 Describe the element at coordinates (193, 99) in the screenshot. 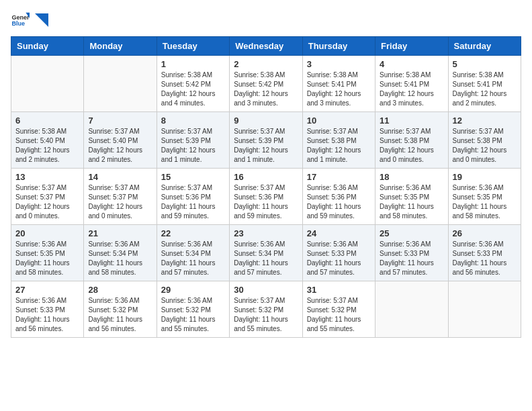

I see `daylight-text: Daylight: 12 hours and 4 minutes.` at that location.